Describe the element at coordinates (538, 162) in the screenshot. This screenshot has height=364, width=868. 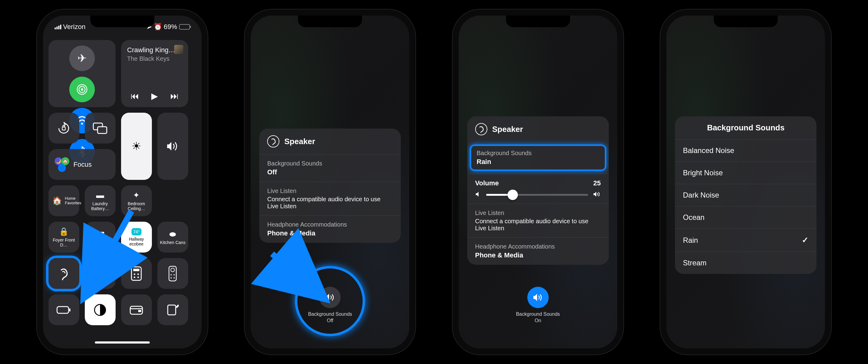
I see `bg-sounds-value: Rain` at that location.